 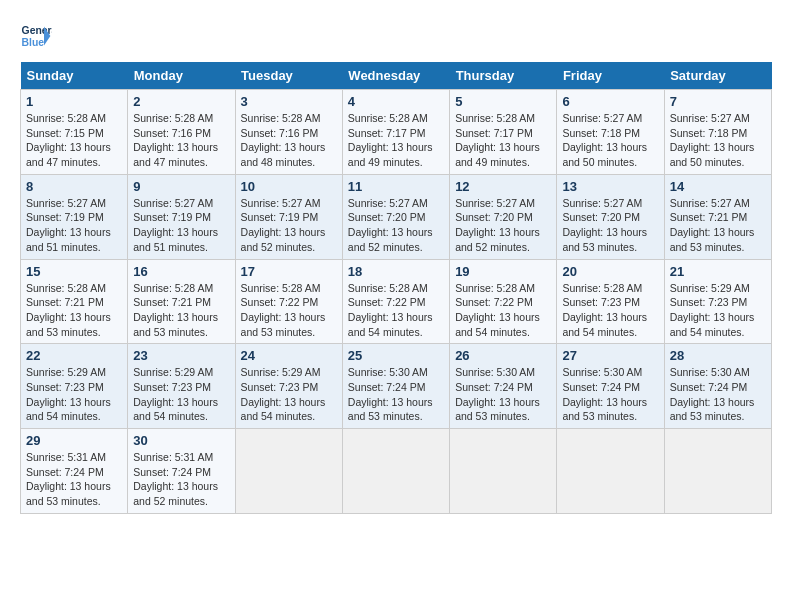 What do you see at coordinates (288, 216) in the screenshot?
I see `day-cell: 10 Sunrise: 5:27 AM Sunset: 7:19 PM Dayl…` at bounding box center [288, 216].